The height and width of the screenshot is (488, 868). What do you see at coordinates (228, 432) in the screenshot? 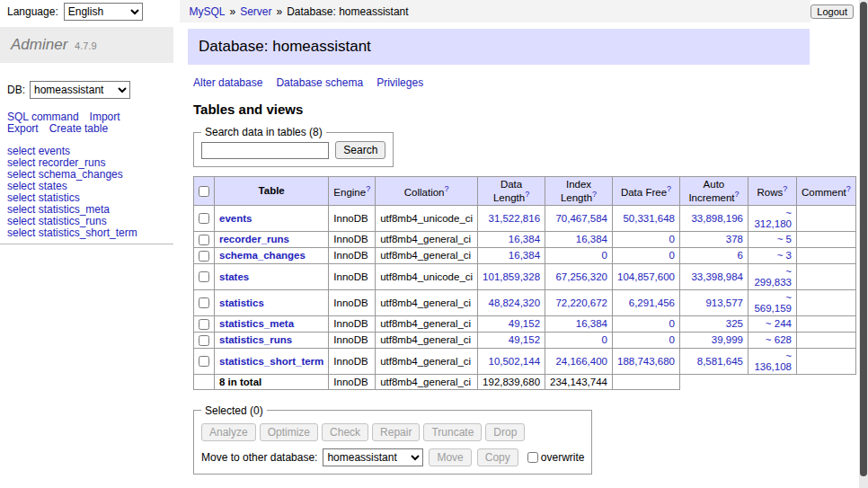
I see `analyze-button: Analyze` at bounding box center [228, 432].